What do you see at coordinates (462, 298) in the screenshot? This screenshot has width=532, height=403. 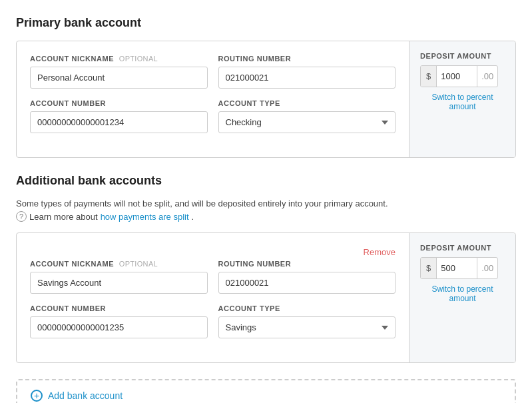 I see `additional-deposit-panel: DEPOSIT AMOUNT $ .00 Switch to percent a…` at bounding box center [462, 298].